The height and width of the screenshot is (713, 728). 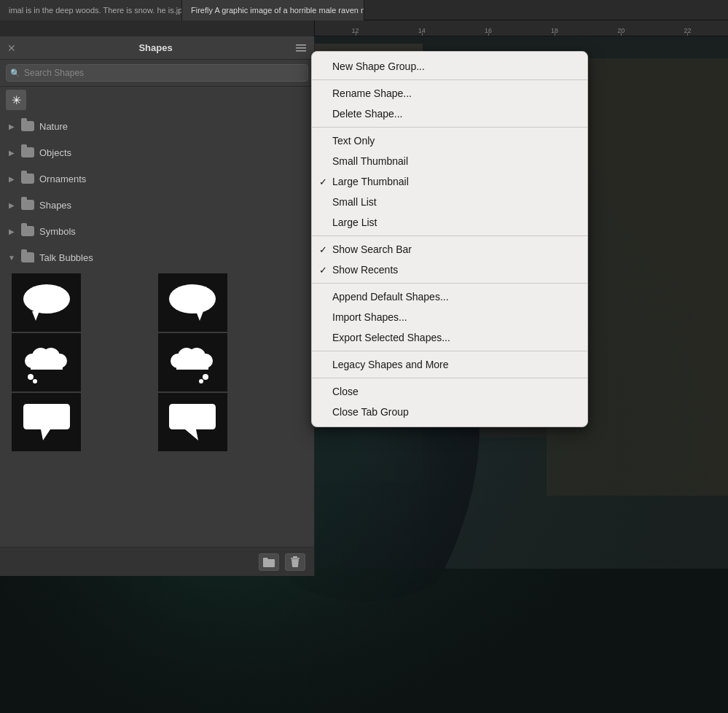 I want to click on panel-close-btn: ✕, so click(x=12, y=48).